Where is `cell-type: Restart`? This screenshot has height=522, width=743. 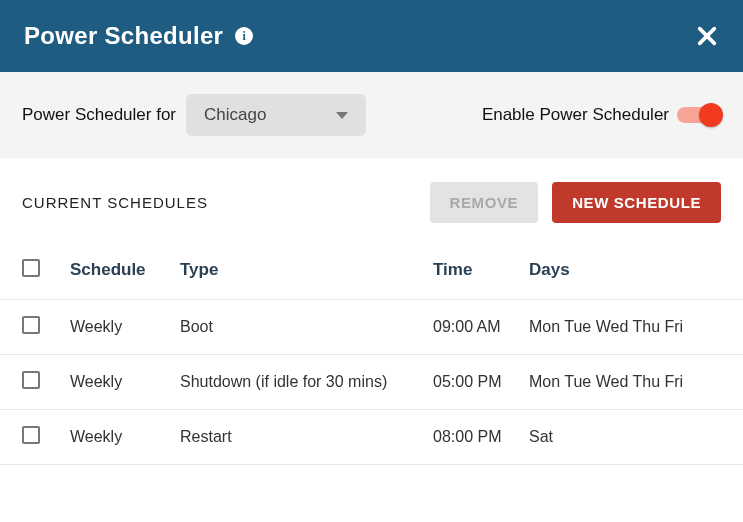 cell-type: Restart is located at coordinates (306, 437).